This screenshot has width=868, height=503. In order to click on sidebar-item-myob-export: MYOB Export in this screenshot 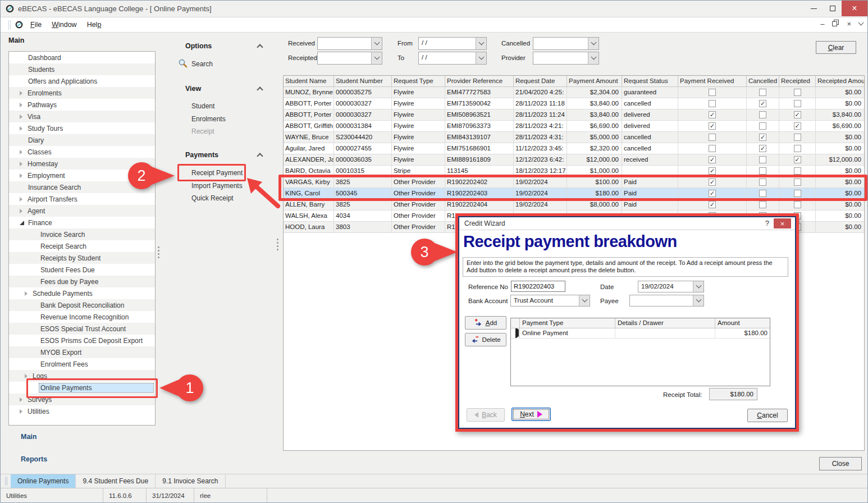, I will do `click(82, 353)`.